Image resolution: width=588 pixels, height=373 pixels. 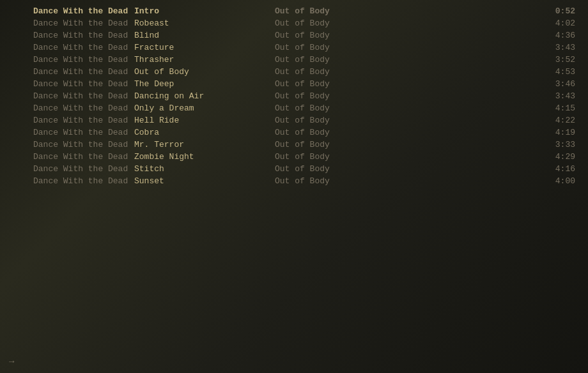 What do you see at coordinates (492, 60) in the screenshot?
I see `track-duration: 3:52` at bounding box center [492, 60].